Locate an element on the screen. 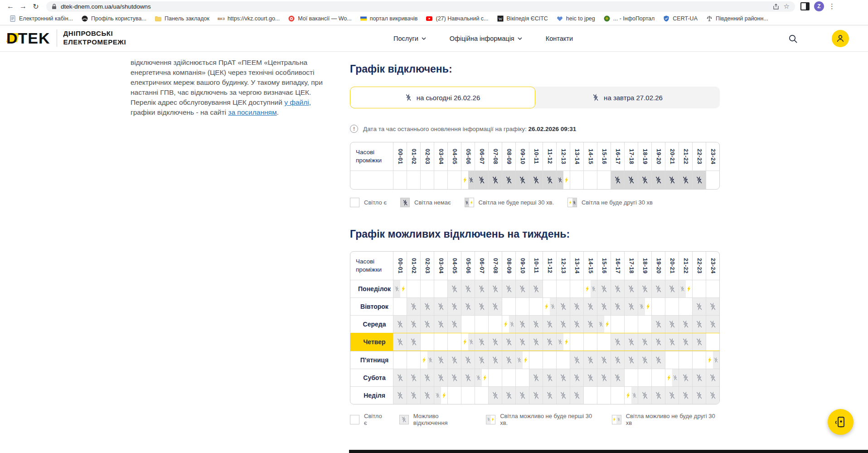 The height and width of the screenshot is (453, 868). forward-button: → is located at coordinates (23, 6).